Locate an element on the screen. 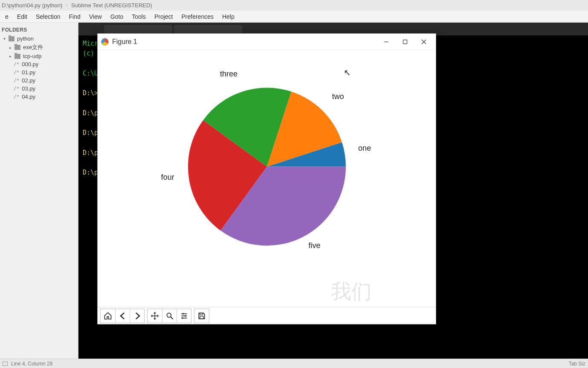 This screenshot has width=588, height=368. menu-file: e is located at coordinates (7, 17).